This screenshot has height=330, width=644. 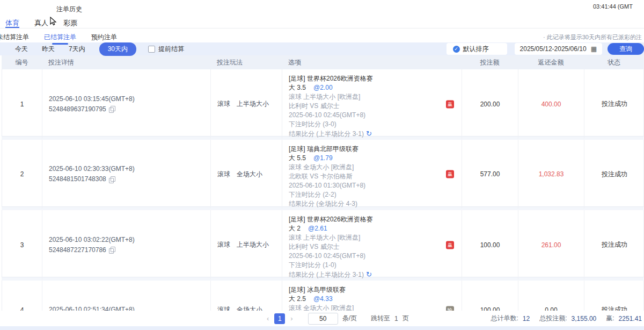 What do you see at coordinates (375, 204) in the screenshot?
I see `result-line: 结果比分 (全场比分 4-3)↻` at bounding box center [375, 204].